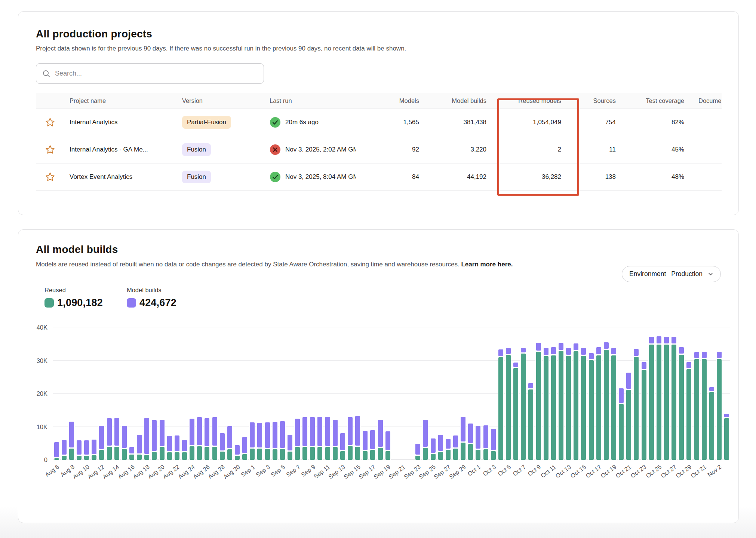 Image resolution: width=756 pixels, height=538 pixels. I want to click on column-header-sources: Sources, so click(594, 101).